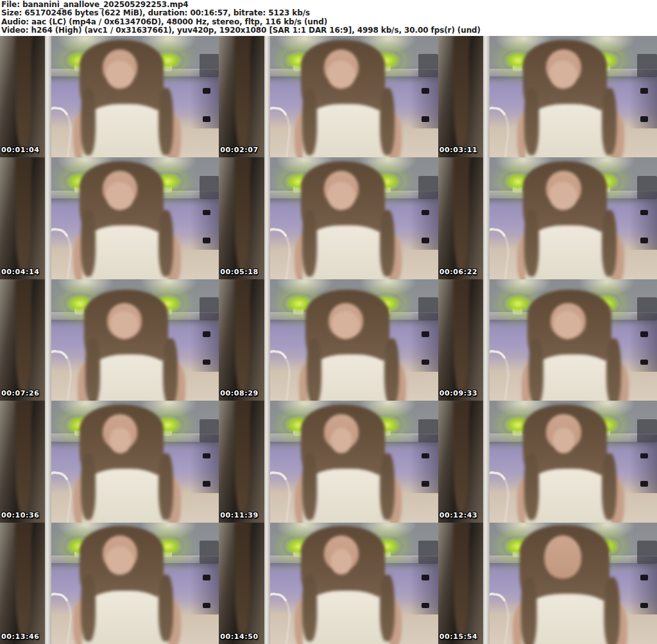  What do you see at coordinates (328, 218) in the screenshot?
I see `video-thumbnail: 00:05:18` at bounding box center [328, 218].